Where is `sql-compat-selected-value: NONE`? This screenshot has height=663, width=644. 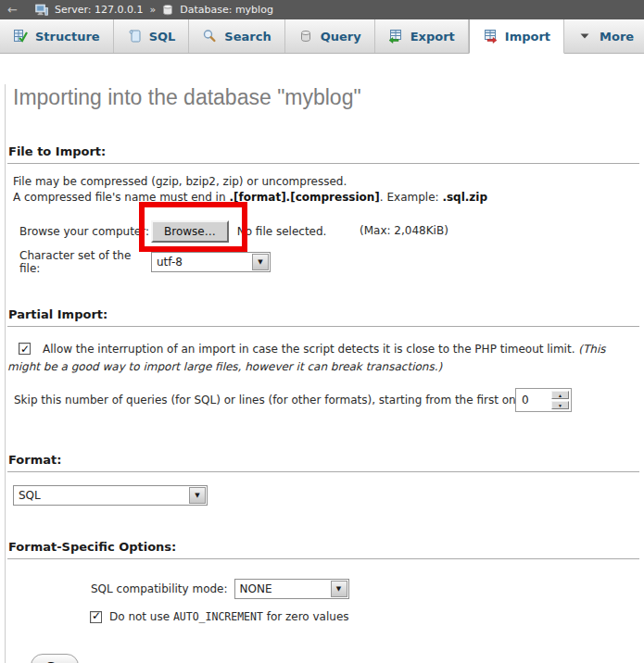 sql-compat-selected-value: NONE is located at coordinates (256, 589).